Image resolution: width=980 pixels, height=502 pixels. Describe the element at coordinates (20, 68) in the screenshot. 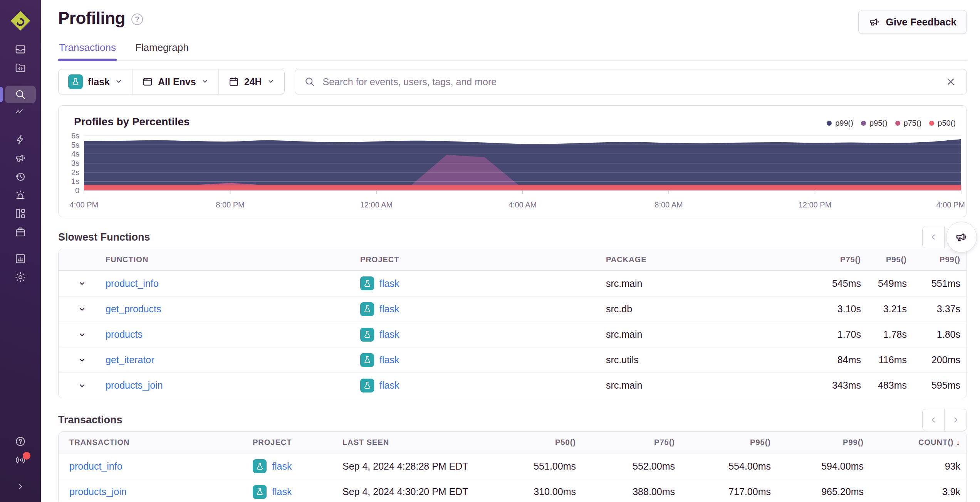

I see `sidebar-item-projects` at that location.